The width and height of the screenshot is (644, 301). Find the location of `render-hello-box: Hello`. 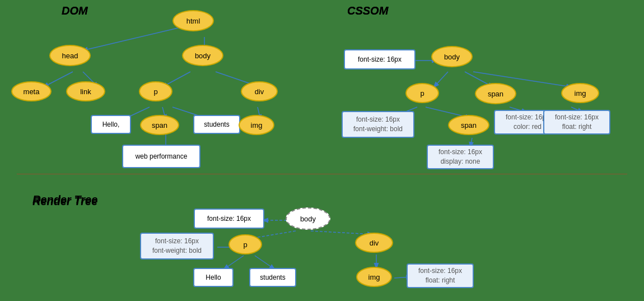

render-hello-box: Hello is located at coordinates (213, 277).